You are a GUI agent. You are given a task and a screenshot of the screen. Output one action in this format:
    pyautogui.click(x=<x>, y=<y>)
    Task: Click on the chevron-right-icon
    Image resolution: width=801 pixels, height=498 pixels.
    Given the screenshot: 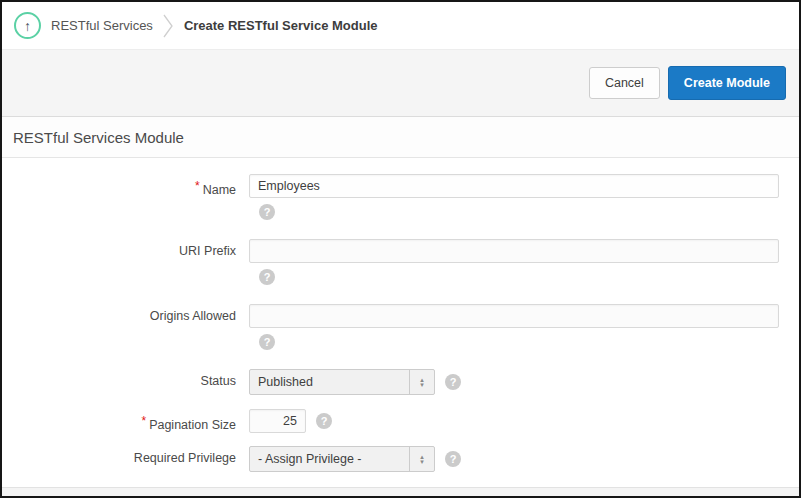 What is the action you would take?
    pyautogui.click(x=168, y=26)
    